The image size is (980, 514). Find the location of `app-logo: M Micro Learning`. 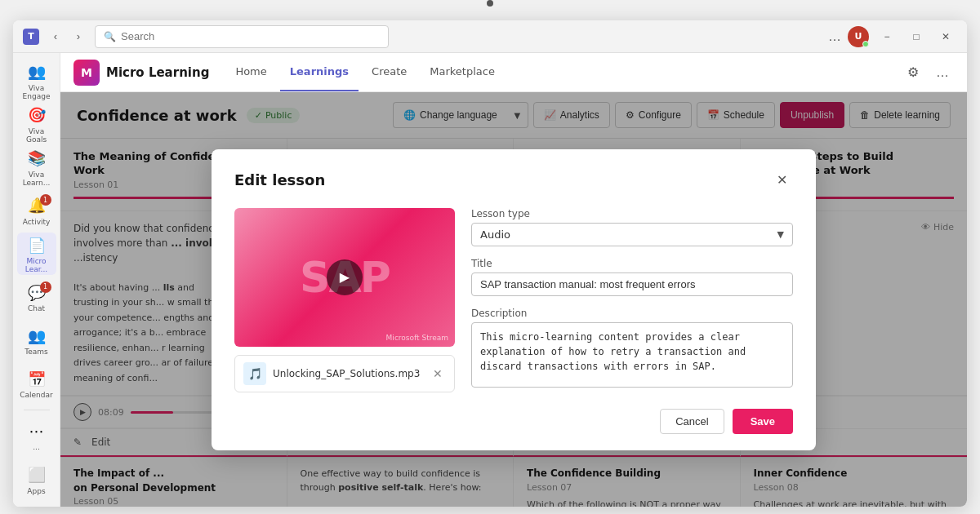

app-logo: M Micro Learning is located at coordinates (141, 73).